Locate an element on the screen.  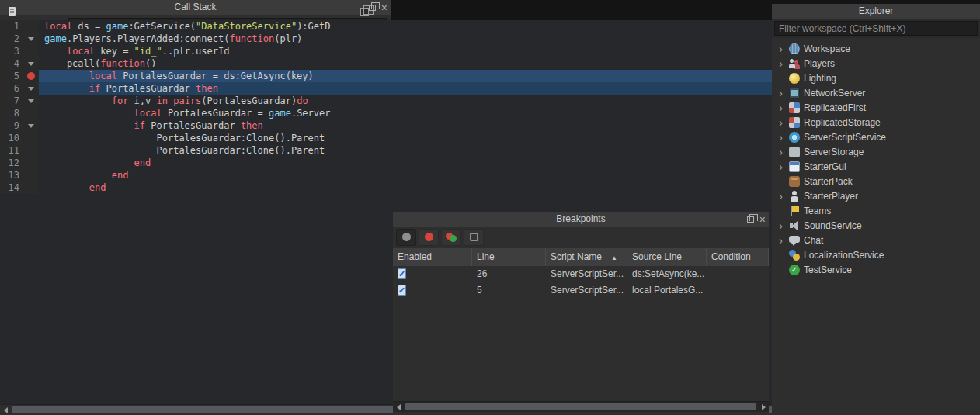
code-line: 1local ds = game:GetService("DataStoreSe… is located at coordinates (188, 26).